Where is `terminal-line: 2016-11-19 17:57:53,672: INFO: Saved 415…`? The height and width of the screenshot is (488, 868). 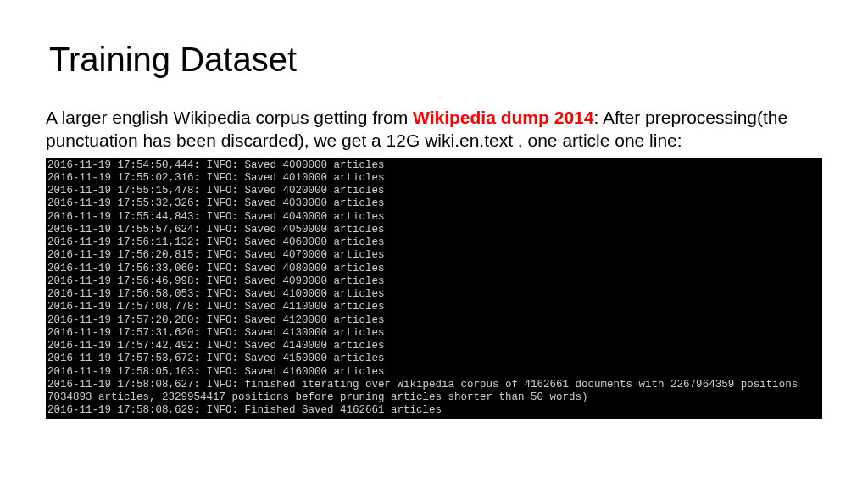
terminal-line: 2016-11-19 17:57:53,672: INFO: Saved 415… is located at coordinates (434, 359).